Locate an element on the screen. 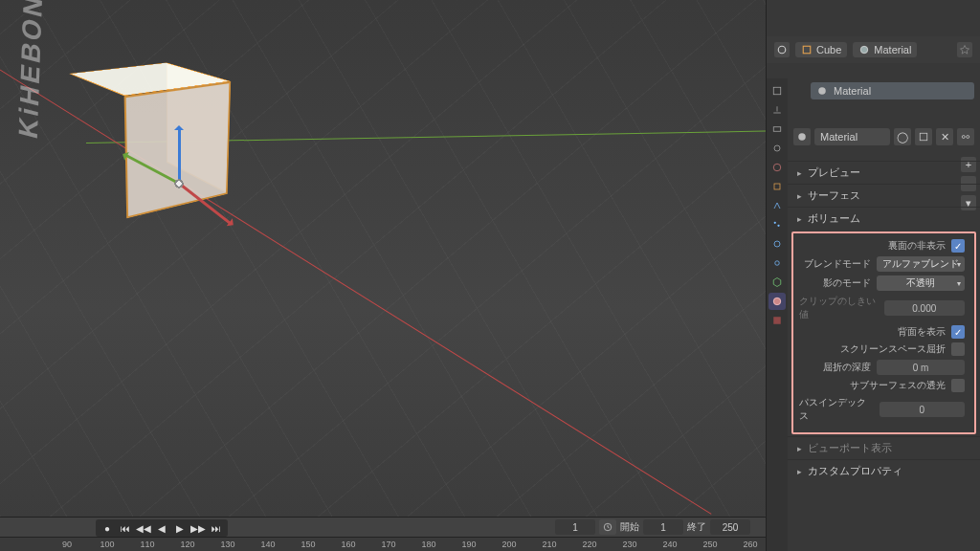 The width and height of the screenshot is (980, 551). fake-user-button: ◯ is located at coordinates (902, 137).